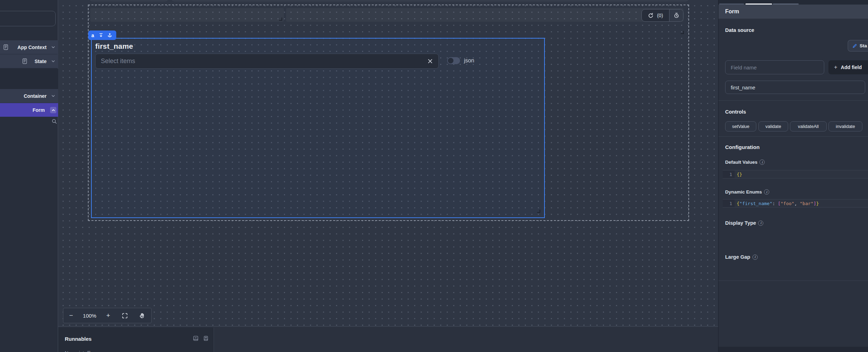 This screenshot has height=352, width=868. Describe the element at coordinates (101, 35) in the screenshot. I see `expand-down-icon` at that location.